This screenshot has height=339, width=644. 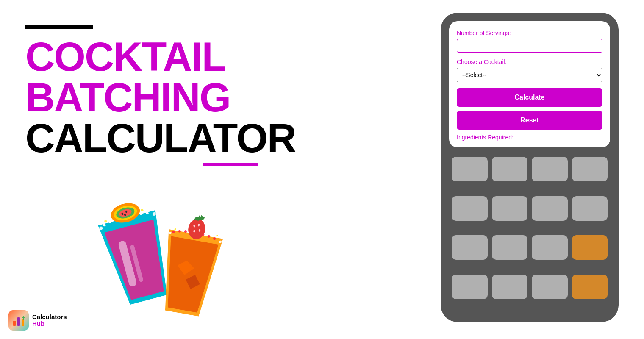 What do you see at coordinates (174, 97) in the screenshot?
I see `title-line2: BATCHING` at bounding box center [174, 97].